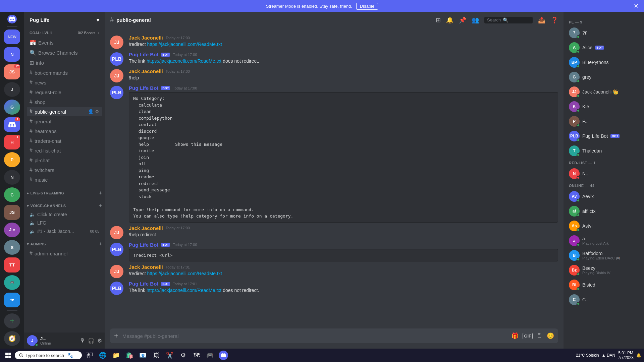  I want to click on server-icon-game: G, so click(12, 107).